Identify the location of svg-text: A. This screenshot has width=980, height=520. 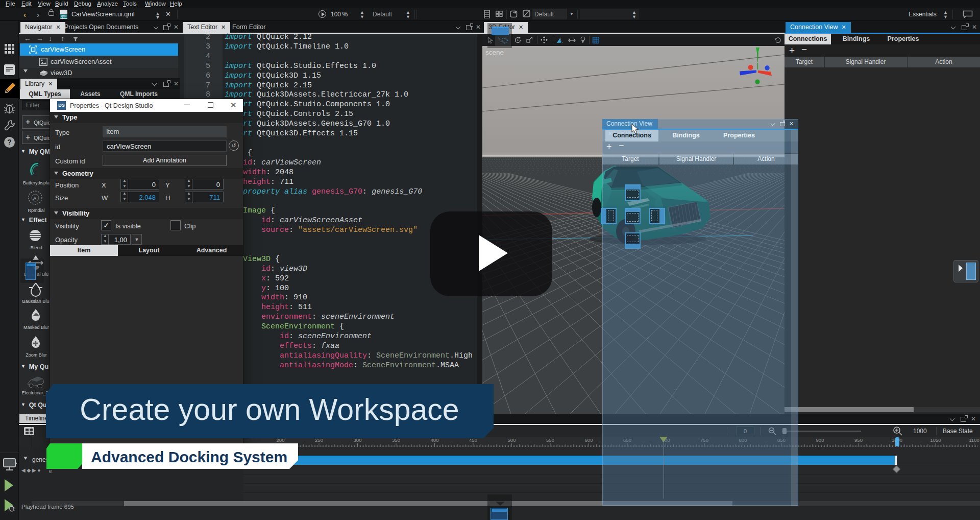
(35, 198).